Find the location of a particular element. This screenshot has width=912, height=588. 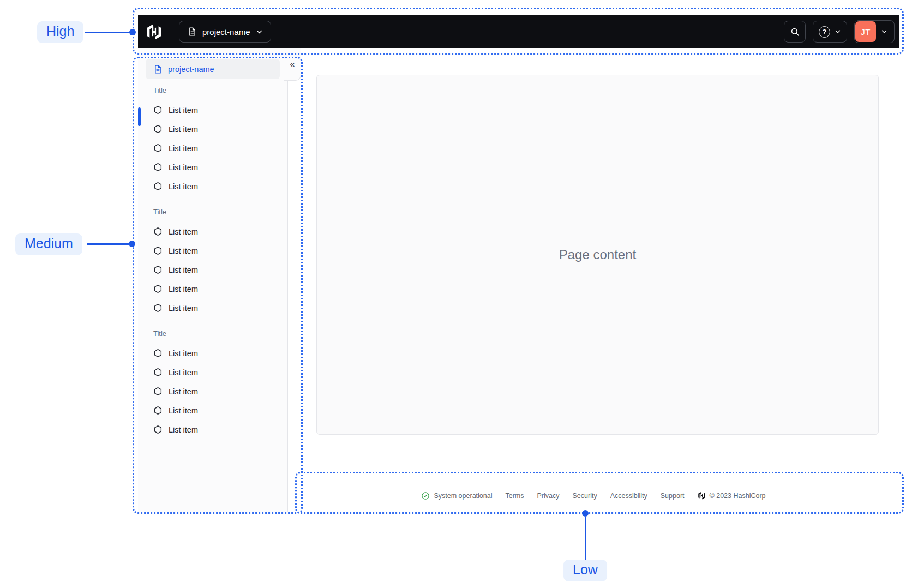

sidebar-collapse-button: « is located at coordinates (292, 64).